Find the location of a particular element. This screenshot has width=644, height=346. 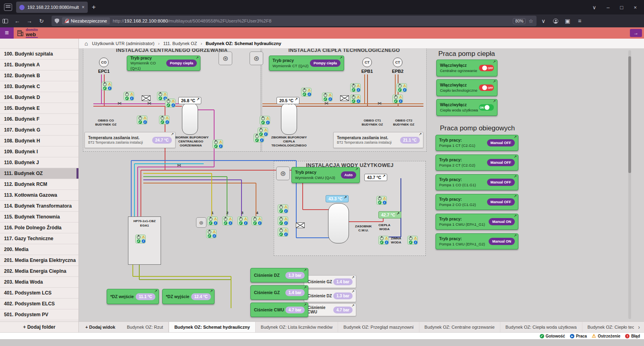

tab-list-chevron-icon: ∨ is located at coordinates (594, 7).